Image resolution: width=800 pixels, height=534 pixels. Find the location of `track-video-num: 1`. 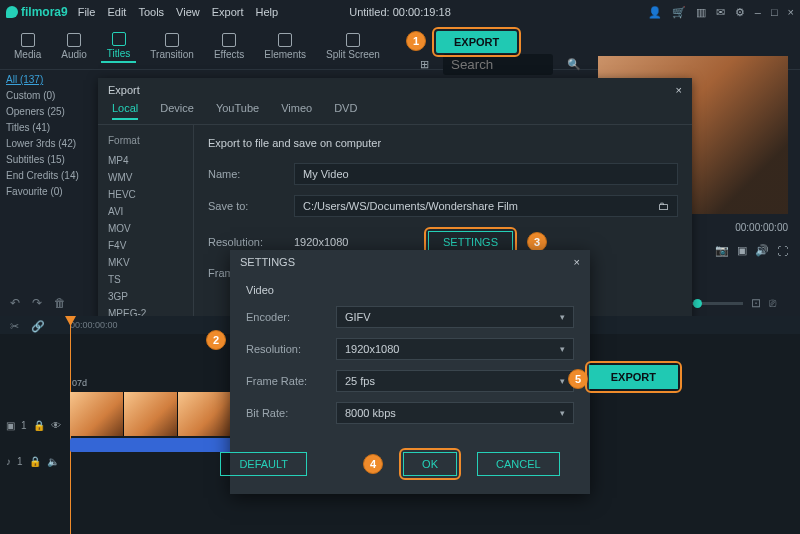

track-video-num: 1 is located at coordinates (24, 426).